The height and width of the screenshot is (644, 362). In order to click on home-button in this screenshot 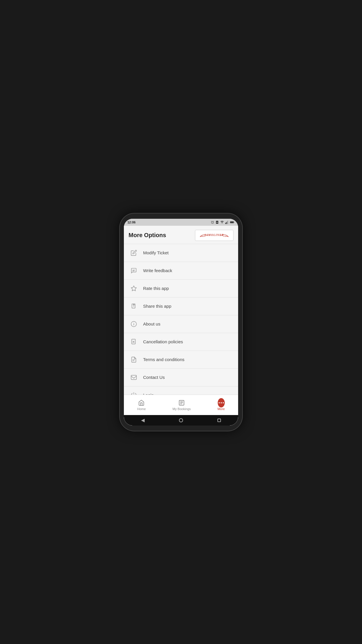, I will do `click(181, 420)`.